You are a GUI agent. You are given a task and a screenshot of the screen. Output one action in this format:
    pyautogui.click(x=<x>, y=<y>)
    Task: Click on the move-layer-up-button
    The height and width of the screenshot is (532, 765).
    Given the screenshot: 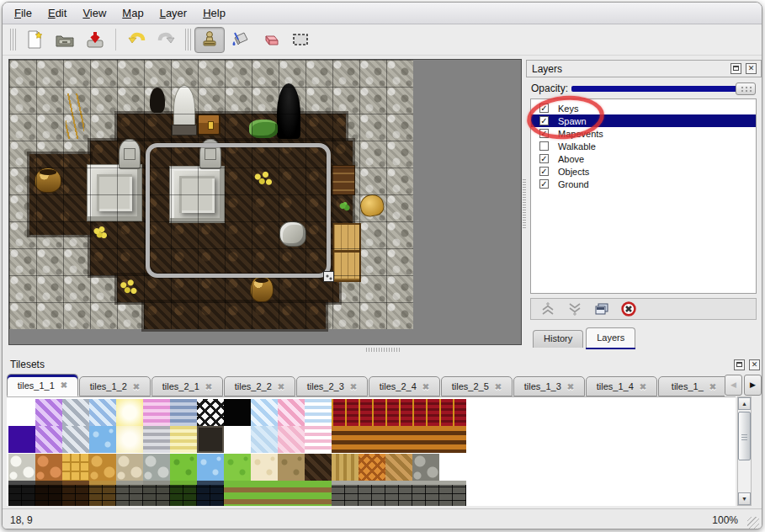 What is the action you would take?
    pyautogui.click(x=548, y=309)
    